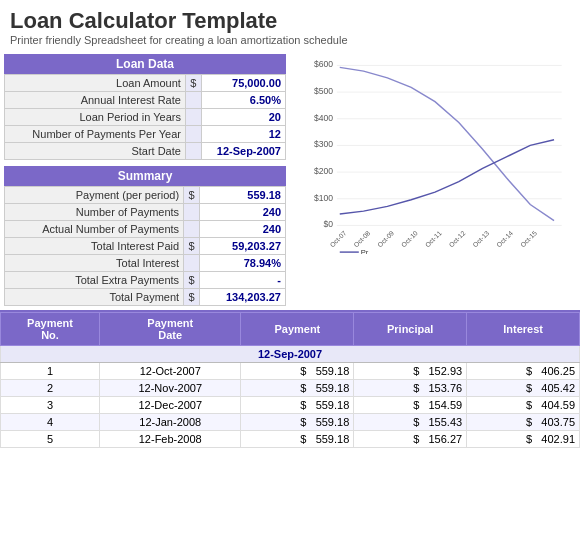 The height and width of the screenshot is (533, 580). I want to click on row-principal: $ 156.27, so click(410, 440).